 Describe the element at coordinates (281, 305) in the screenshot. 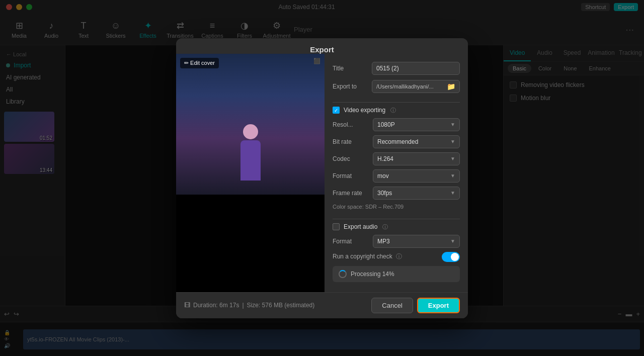

I see `footer-size: Size: 576 MB (estimated)` at that location.